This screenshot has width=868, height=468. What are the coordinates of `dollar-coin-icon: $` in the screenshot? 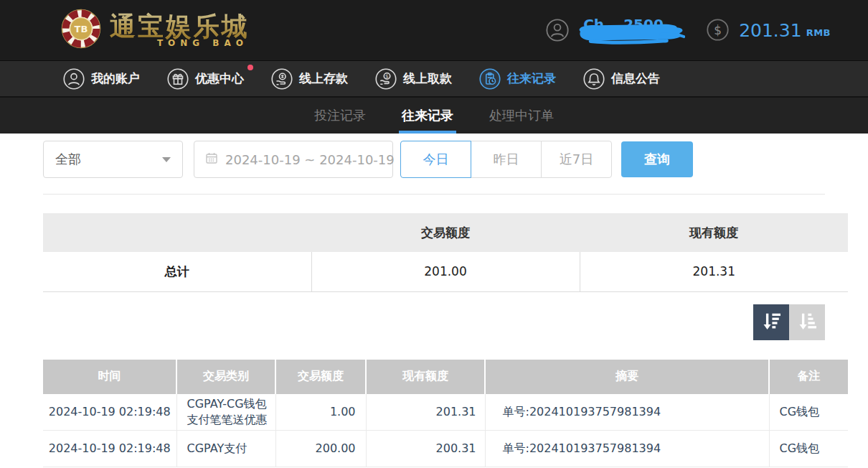 It's located at (718, 30).